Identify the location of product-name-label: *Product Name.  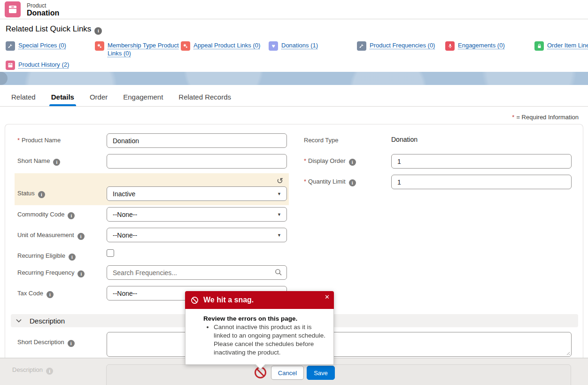
(39, 140).